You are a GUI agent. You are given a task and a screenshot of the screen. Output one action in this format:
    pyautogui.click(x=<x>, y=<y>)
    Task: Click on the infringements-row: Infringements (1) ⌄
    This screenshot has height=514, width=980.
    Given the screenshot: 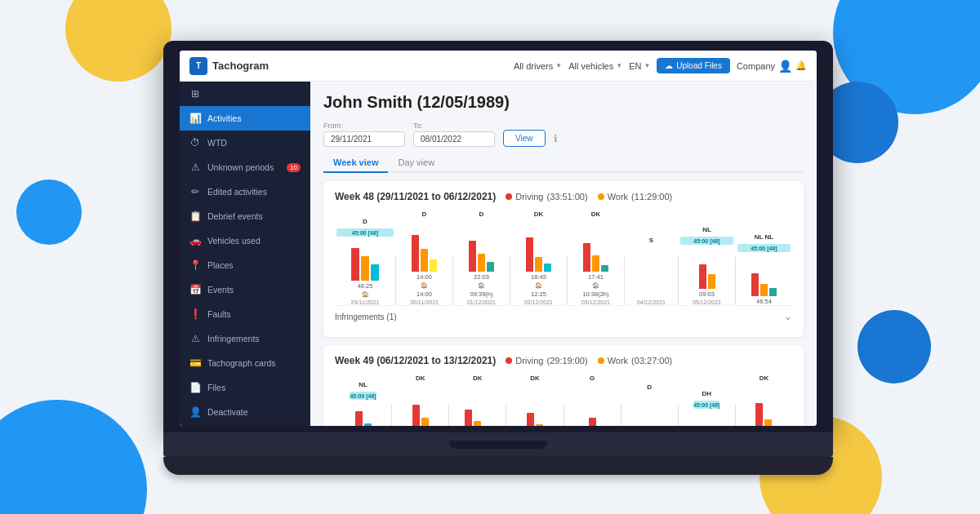 What is the action you would take?
    pyautogui.click(x=564, y=317)
    